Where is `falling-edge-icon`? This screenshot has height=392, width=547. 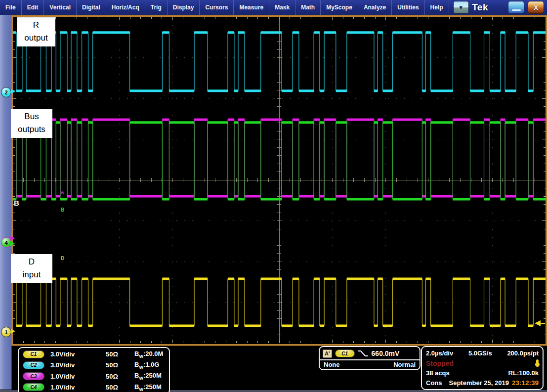
falling-edge-icon is located at coordinates (363, 353).